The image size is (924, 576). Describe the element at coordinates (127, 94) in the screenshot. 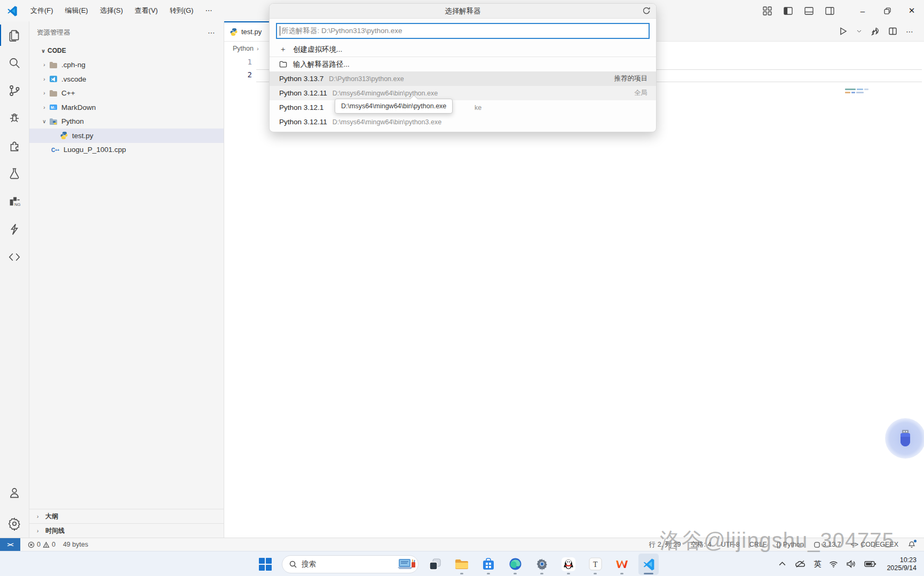

I see `tree-item-cpp-folder: › C++` at that location.